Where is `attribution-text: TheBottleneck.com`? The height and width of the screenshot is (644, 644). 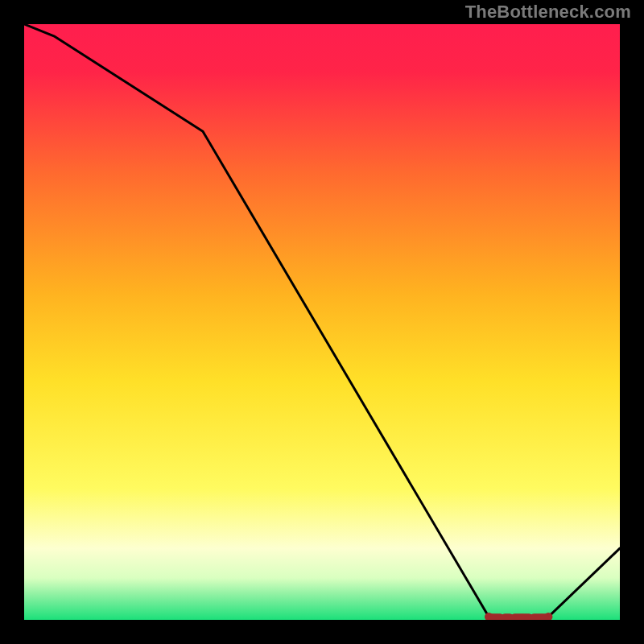
attribution-text: TheBottleneck.com is located at coordinates (548, 12).